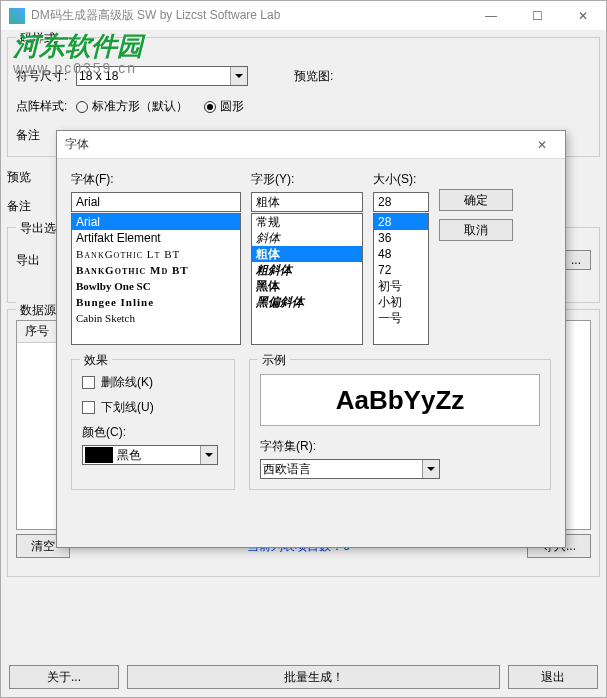 This screenshot has width=607, height=698. What do you see at coordinates (401, 270) in the screenshot?
I see `size-item: 72` at bounding box center [401, 270].